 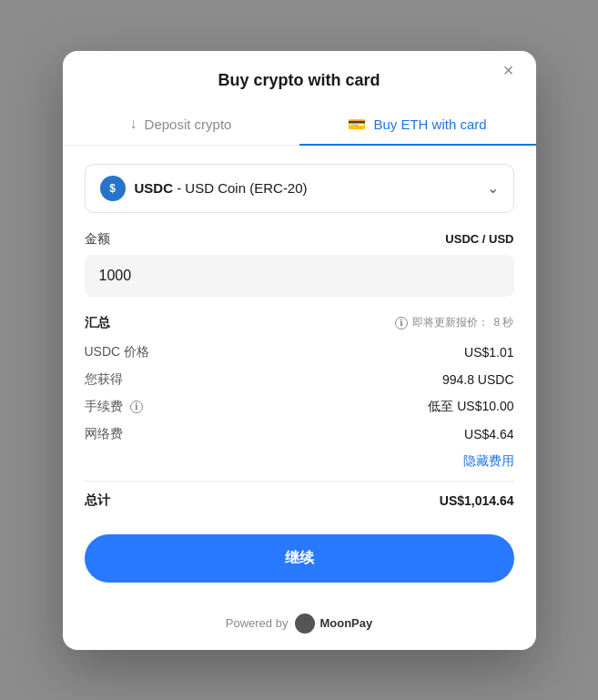 What do you see at coordinates (97, 323) in the screenshot?
I see `summary-title: 汇总` at bounding box center [97, 323].